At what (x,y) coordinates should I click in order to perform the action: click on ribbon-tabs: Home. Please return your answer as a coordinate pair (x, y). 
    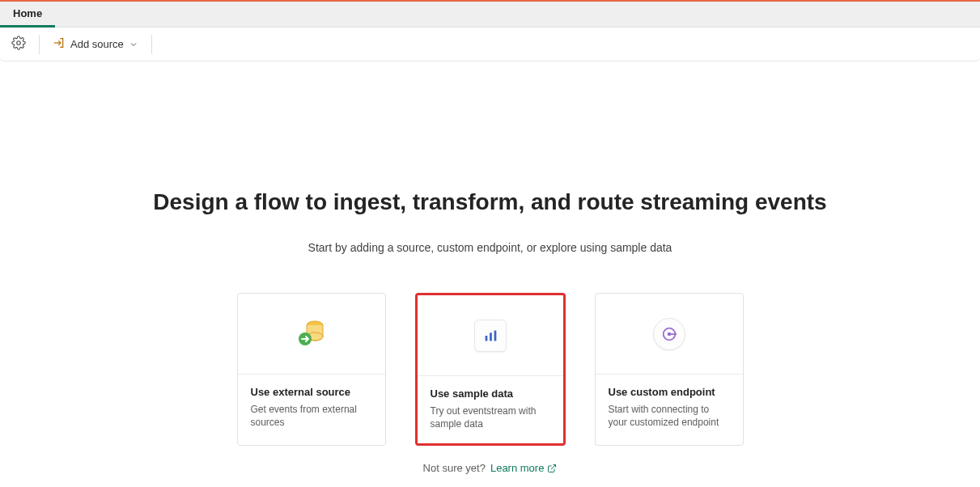
    Looking at the image, I should click on (490, 14).